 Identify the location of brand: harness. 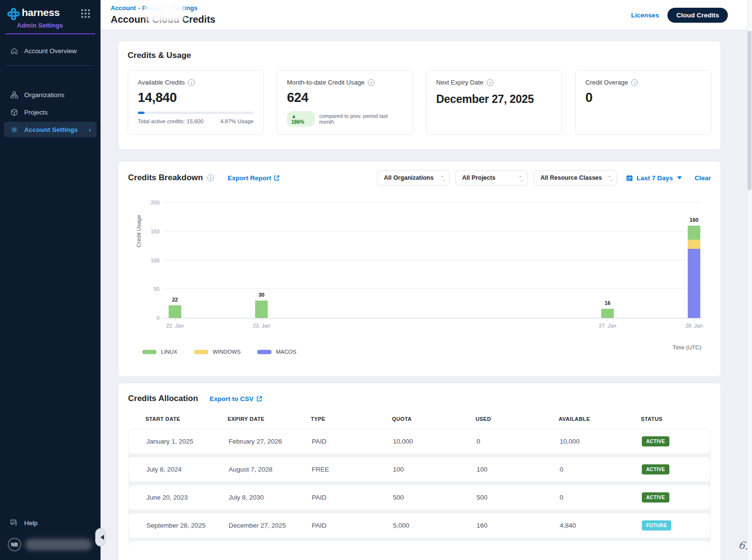
(50, 11).